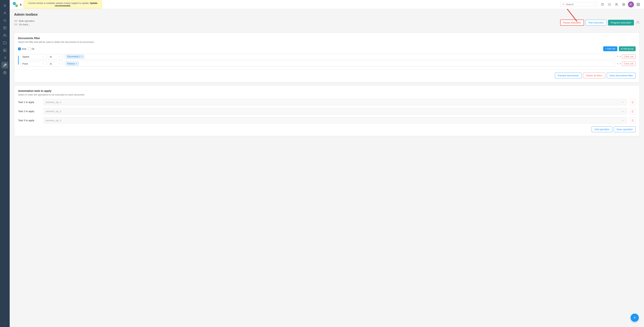  I want to click on ops-bottom-actions: Add operation Save operation, so click(327, 129).